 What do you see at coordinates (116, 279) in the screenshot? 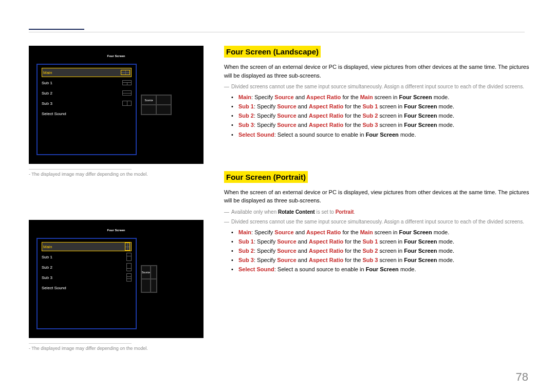
I see `osd-panel-portrait: Four Screen Main Sub 1 Sub 2` at bounding box center [116, 279].